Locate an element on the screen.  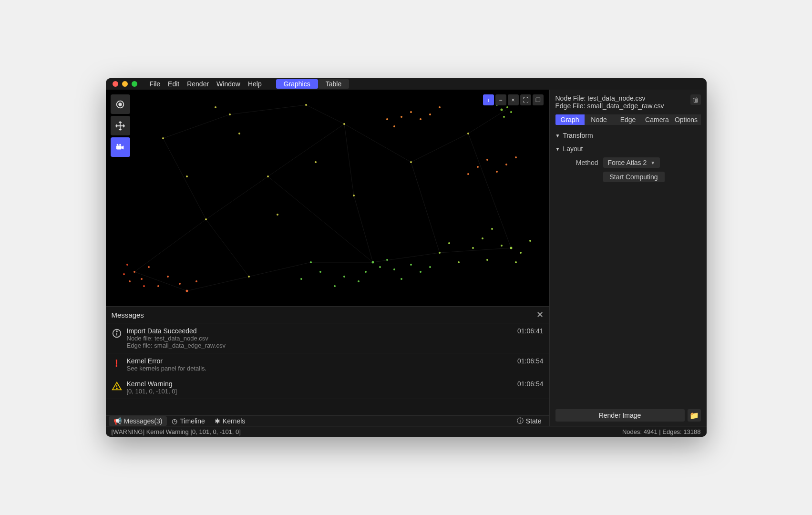
tab-messages: 📢 Messages(3) is located at coordinates (138, 421).